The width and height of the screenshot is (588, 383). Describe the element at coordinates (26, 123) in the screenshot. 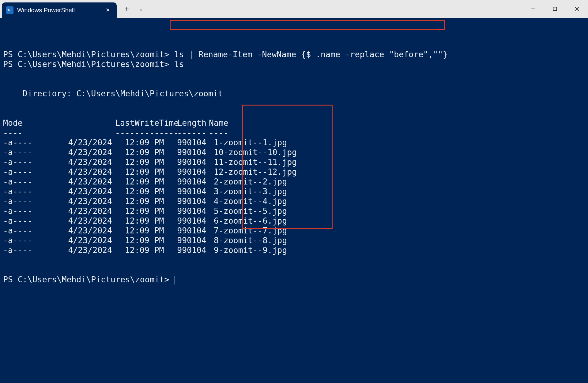

I see `header-mode: Mode` at that location.